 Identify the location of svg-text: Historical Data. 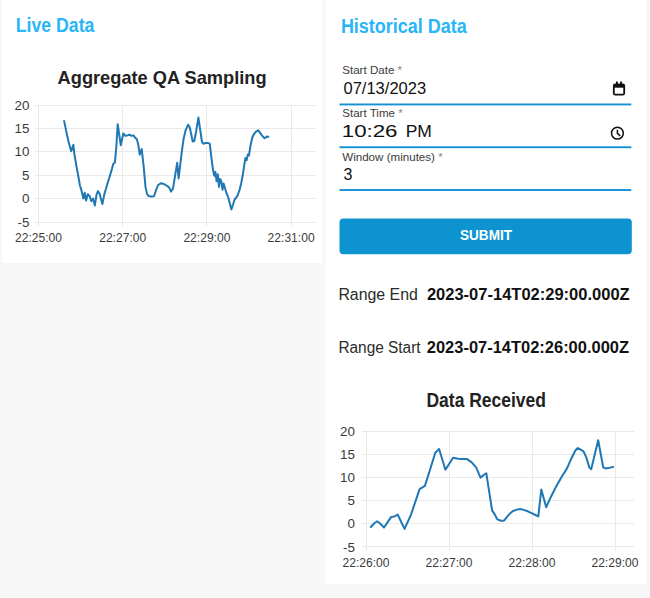
(404, 26).